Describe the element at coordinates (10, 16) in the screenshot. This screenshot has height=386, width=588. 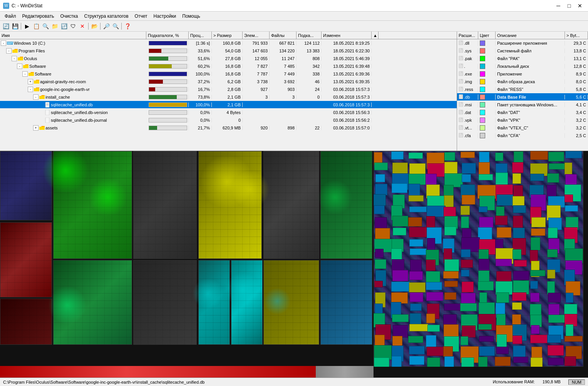
I see `menu-file: Файл` at that location.